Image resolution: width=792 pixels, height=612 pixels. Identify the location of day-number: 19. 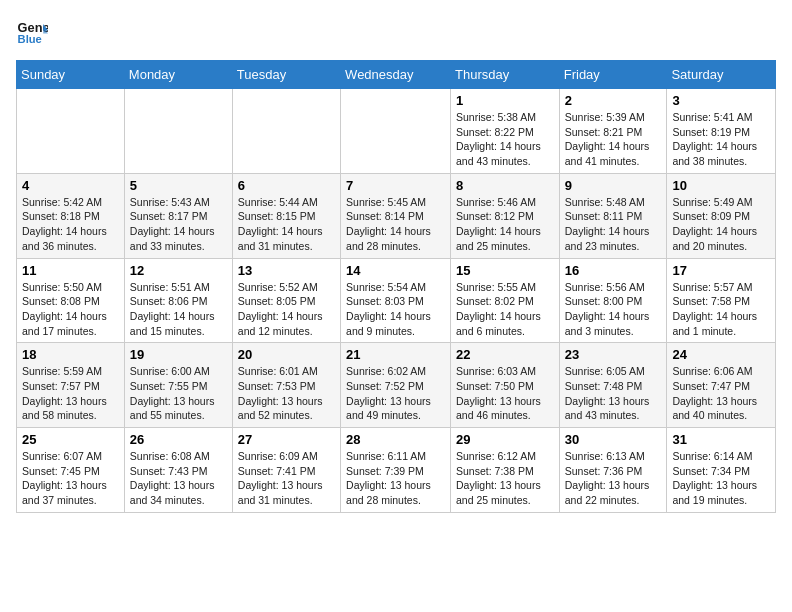
(178, 354).